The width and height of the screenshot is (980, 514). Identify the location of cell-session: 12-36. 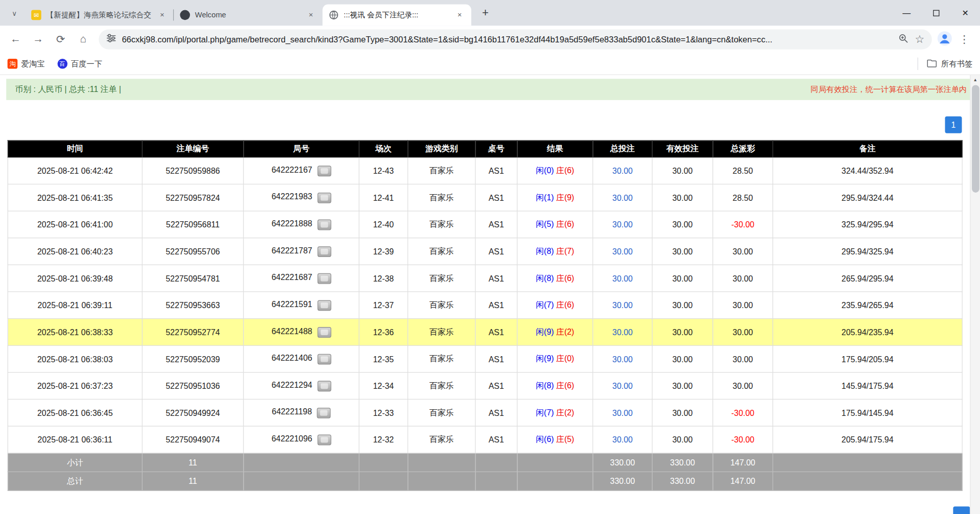
(383, 332).